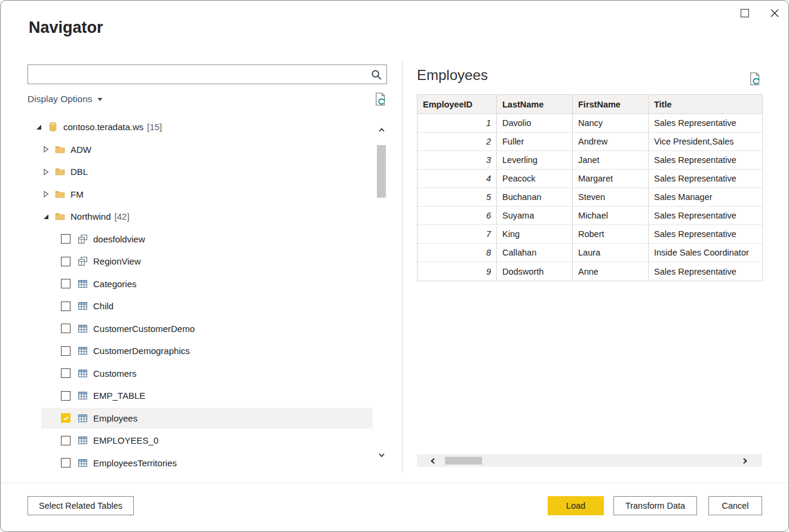 Image resolution: width=789 pixels, height=532 pixels. Describe the element at coordinates (201, 374) in the screenshot. I see `tree-item-customers: Customers` at that location.